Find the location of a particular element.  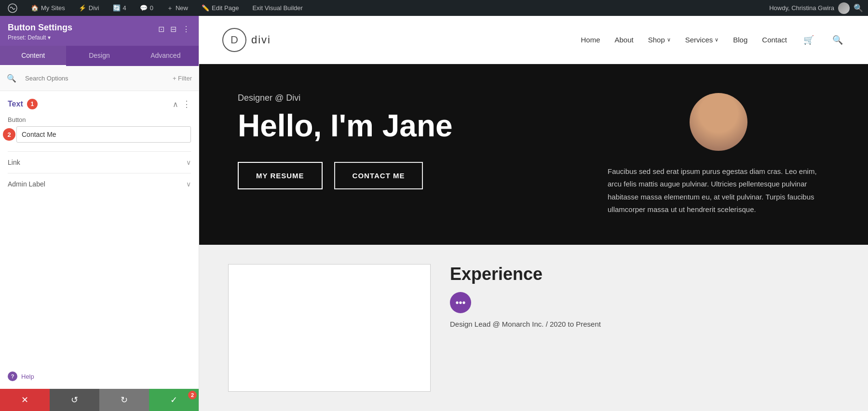

resume-button: MY RESUME is located at coordinates (280, 175).